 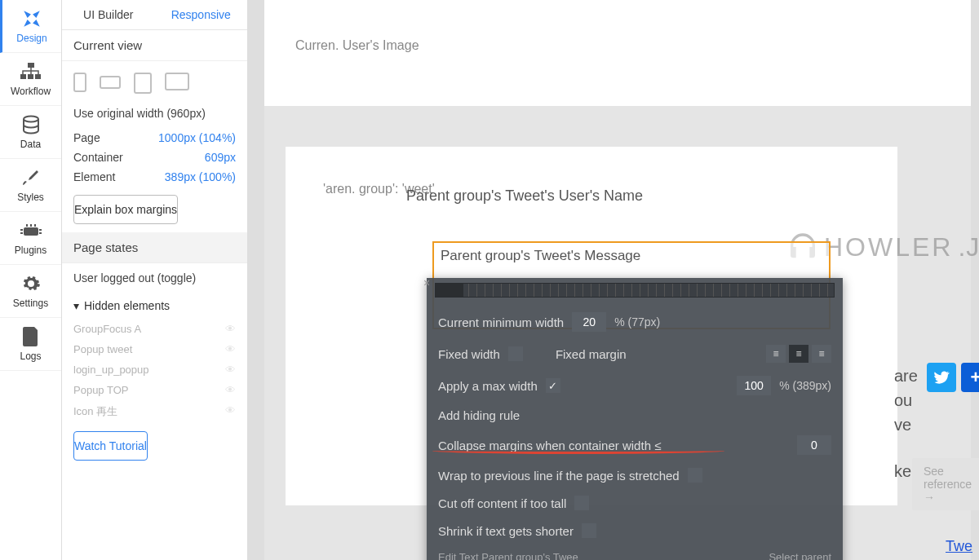 What do you see at coordinates (155, 371) in the screenshot?
I see `hidden-elements-list: GroupFocus A👁 Popup tweet👁 login_up_popu…` at bounding box center [155, 371].